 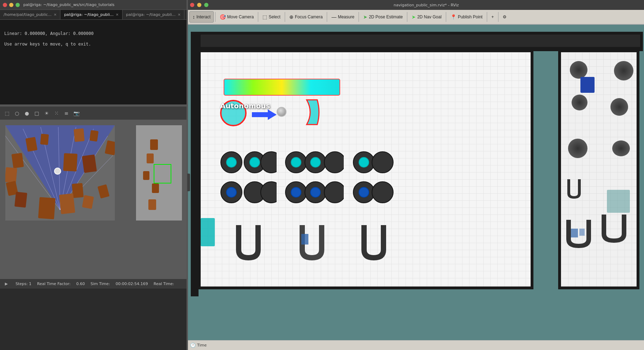 What do you see at coordinates (94, 199) in the screenshot?
I see `3d-viewport` at bounding box center [94, 199].